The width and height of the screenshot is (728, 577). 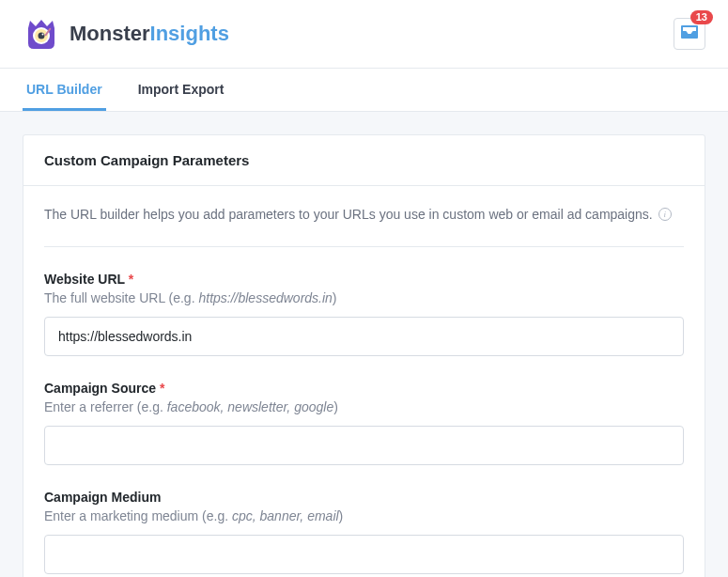 What do you see at coordinates (41, 34) in the screenshot?
I see `monster-icon` at bounding box center [41, 34].